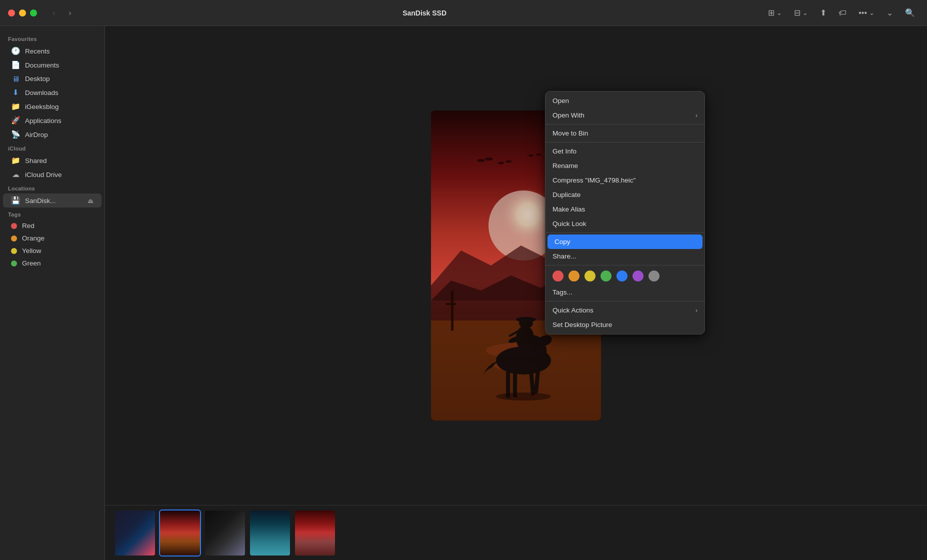  What do you see at coordinates (625, 209) in the screenshot?
I see `menu-item-make-alias: Make Alias` at bounding box center [625, 209].